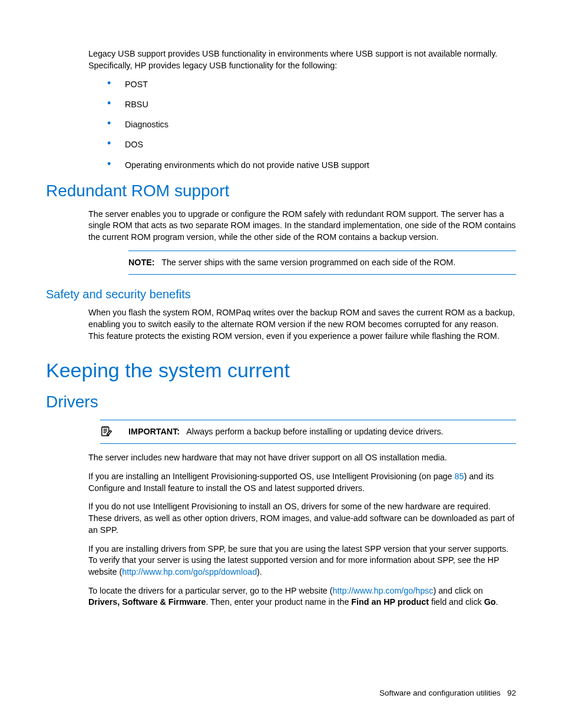 This screenshot has width=562, height=728. I want to click on note-text: The server ships with the same version p…, so click(309, 262).